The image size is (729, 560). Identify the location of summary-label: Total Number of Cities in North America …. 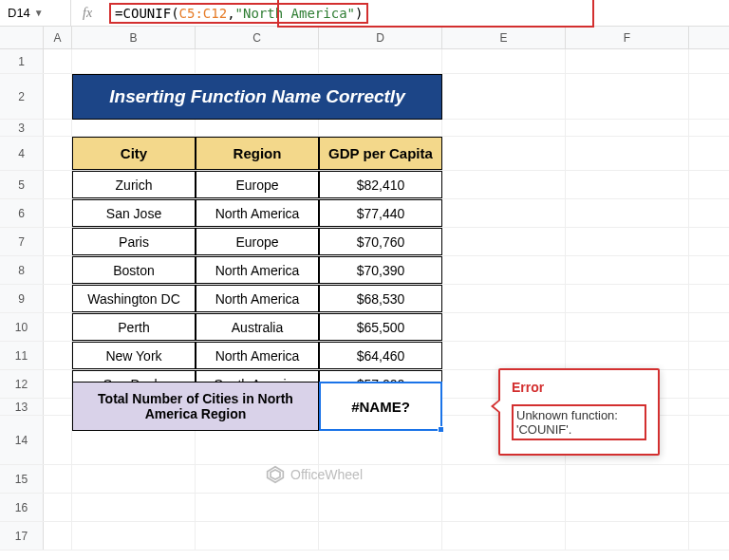
(196, 406).